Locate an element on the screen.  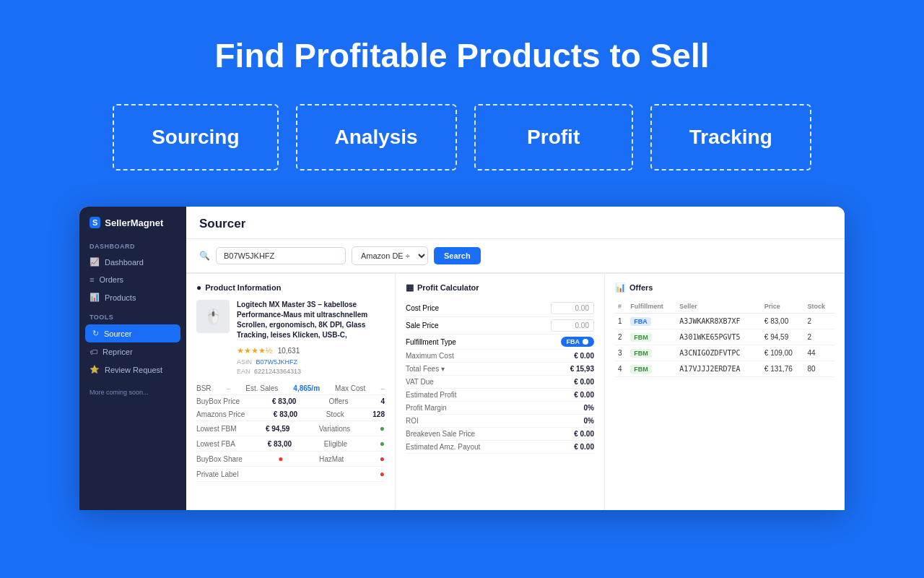
product-icon: ● is located at coordinates (199, 288).